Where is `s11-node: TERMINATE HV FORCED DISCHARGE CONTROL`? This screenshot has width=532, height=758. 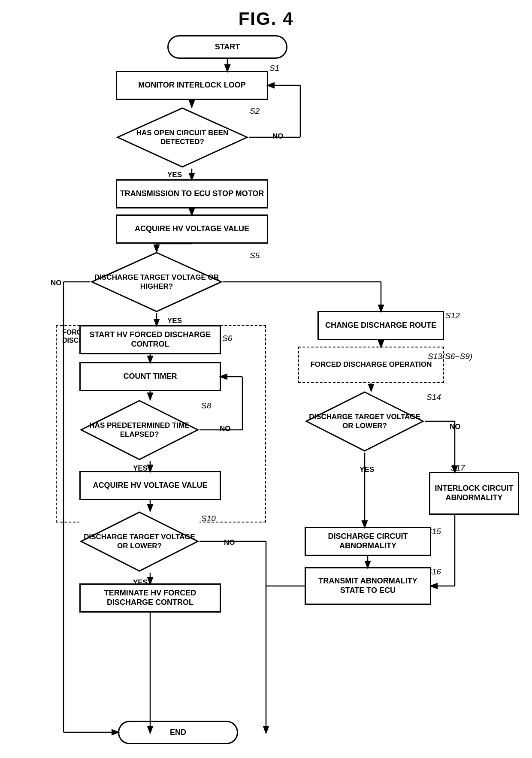
s11-node: TERMINATE HV FORCED DISCHARGE CONTROL is located at coordinates (150, 598).